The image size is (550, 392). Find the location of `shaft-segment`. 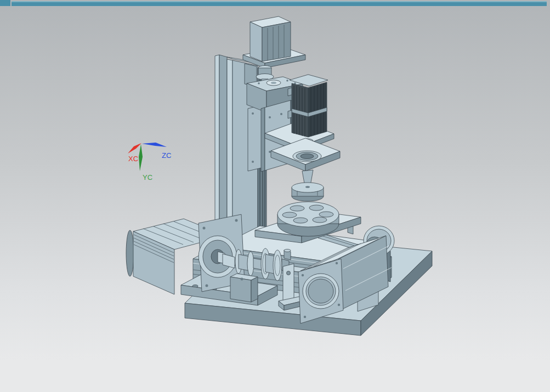

shaft-segment is located at coordinates (258, 264).